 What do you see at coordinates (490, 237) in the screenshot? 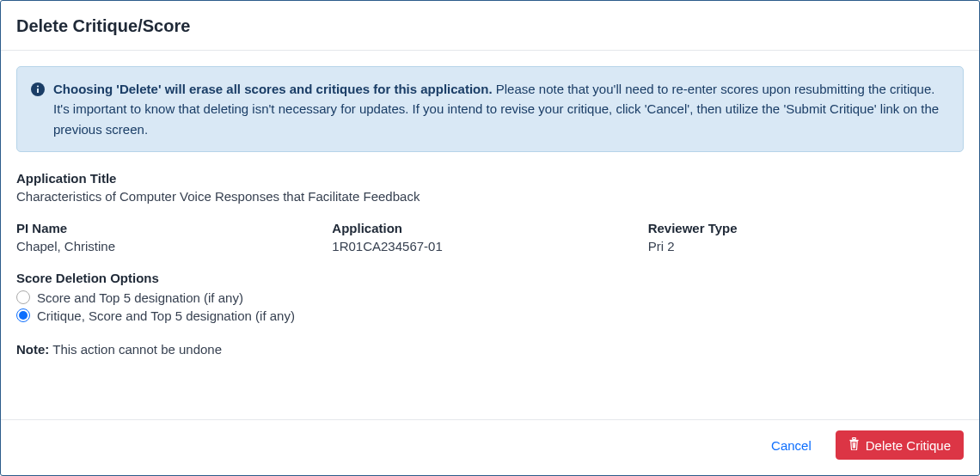
I see `details-row: PI Name Chapel, Christine Application 1R…` at bounding box center [490, 237].